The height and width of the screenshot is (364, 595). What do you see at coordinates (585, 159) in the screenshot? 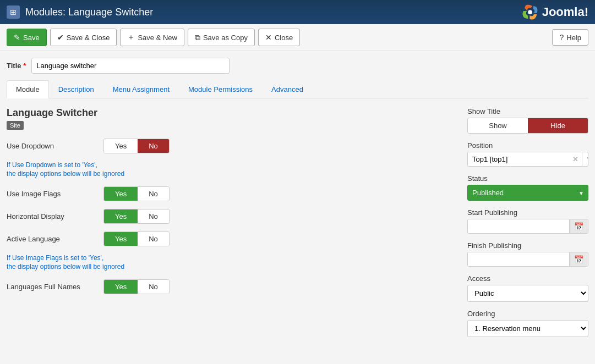
I see `position-dropdown-button: ▼` at bounding box center [585, 159].